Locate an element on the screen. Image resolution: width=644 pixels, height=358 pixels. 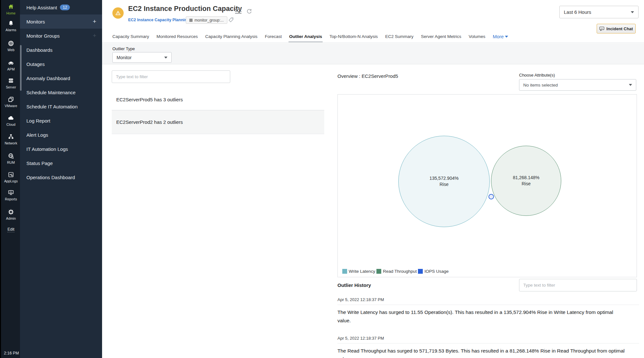
monitor-status-warning-icon is located at coordinates (118, 13).